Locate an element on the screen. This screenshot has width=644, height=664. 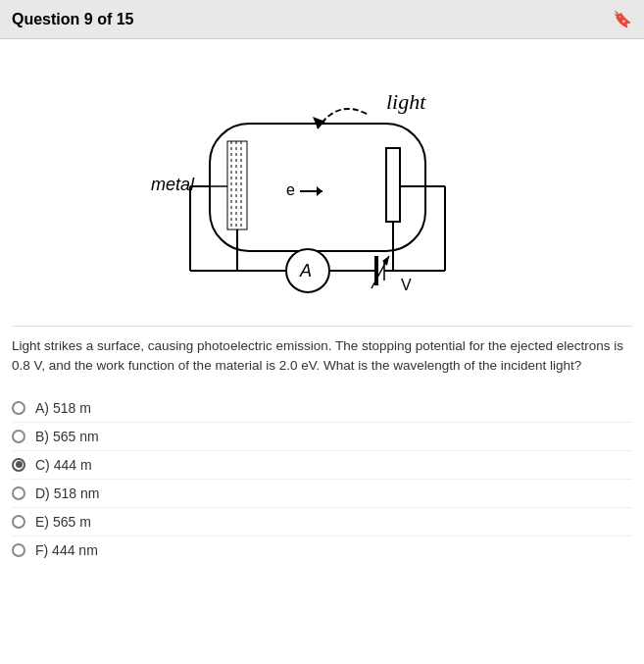
question-header: Question 9 of 15 🔖 is located at coordinates (322, 20).